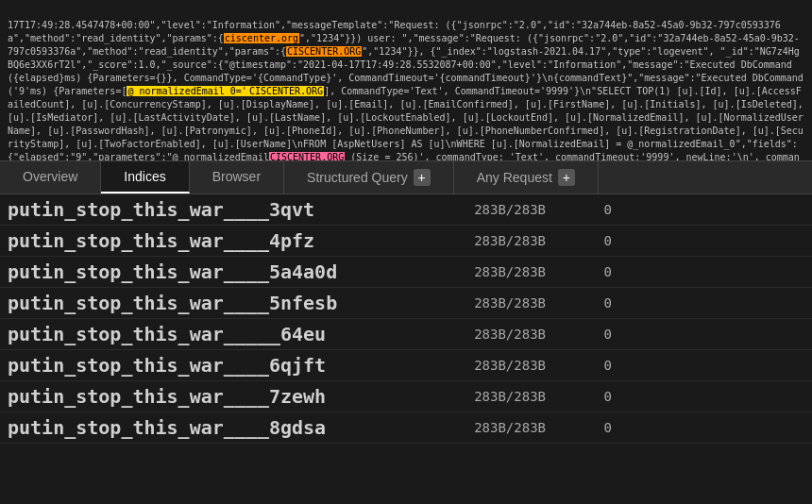 This screenshot has width=812, height=504. What do you see at coordinates (406, 304) in the screenshot?
I see `table-row: putin_stop_this_war____5nfesb283B/283B0` at bounding box center [406, 304].